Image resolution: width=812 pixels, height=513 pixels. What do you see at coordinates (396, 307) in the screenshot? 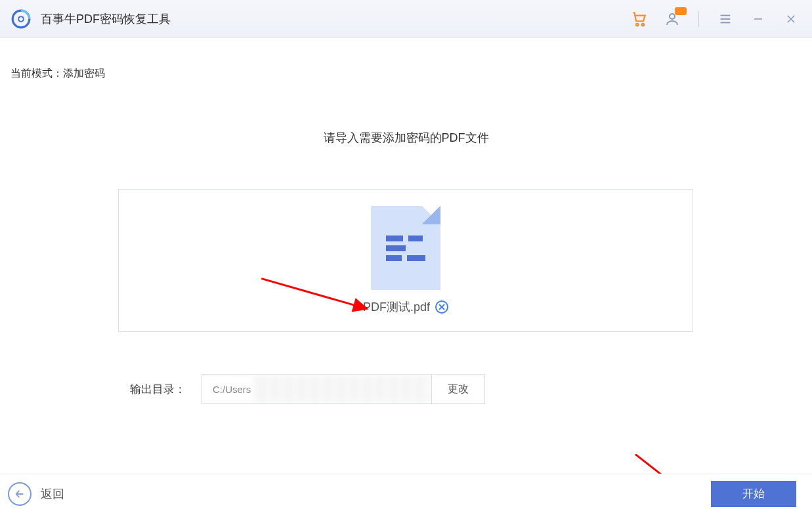
I see `selected-file-name: PDF测试.pdf` at bounding box center [396, 307].